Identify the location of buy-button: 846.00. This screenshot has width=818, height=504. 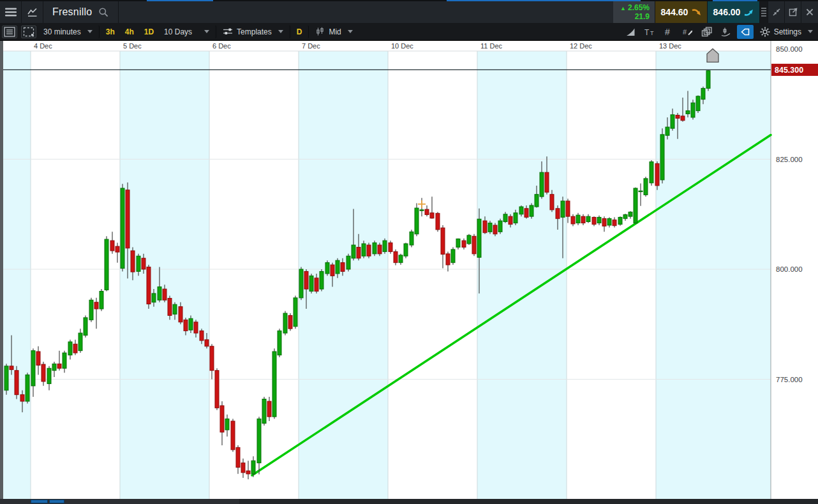
(734, 12).